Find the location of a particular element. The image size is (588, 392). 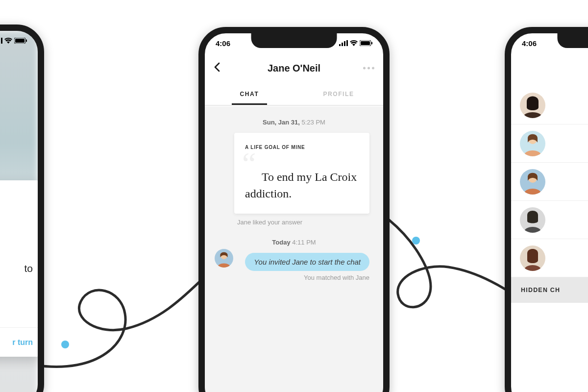

phone-mock-left: to r turn is located at coordinates (22, 208).